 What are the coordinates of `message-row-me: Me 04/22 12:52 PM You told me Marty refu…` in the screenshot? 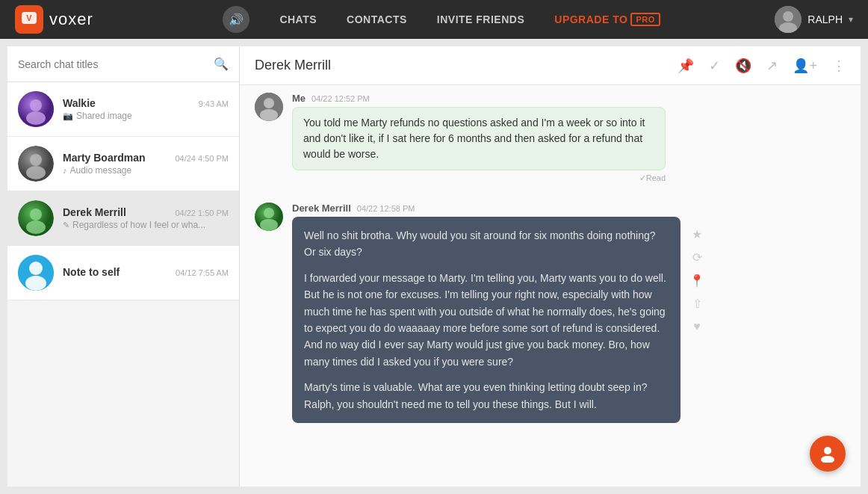 It's located at (550, 142).